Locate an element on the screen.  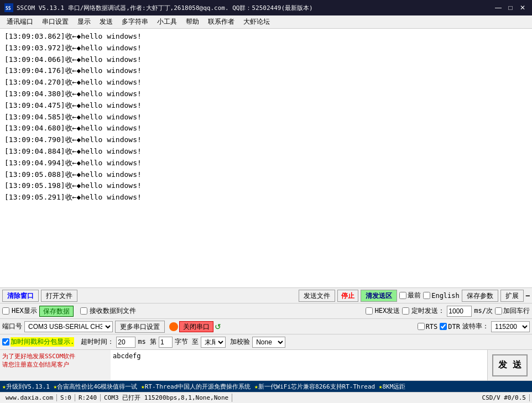
menu-item-多字符串: 多字符串 is located at coordinates (135, 22).